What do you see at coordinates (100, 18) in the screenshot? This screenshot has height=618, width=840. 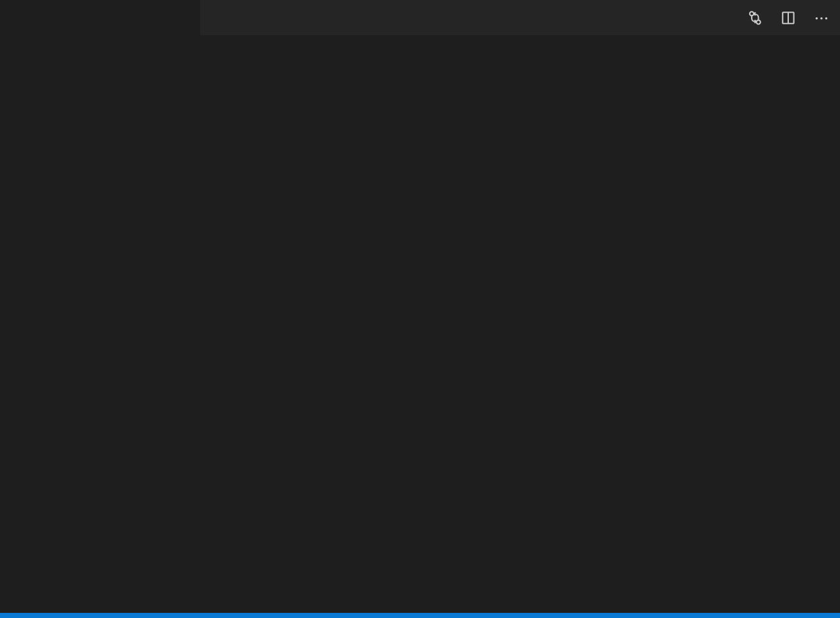 I see `editor-tab` at bounding box center [100, 18].